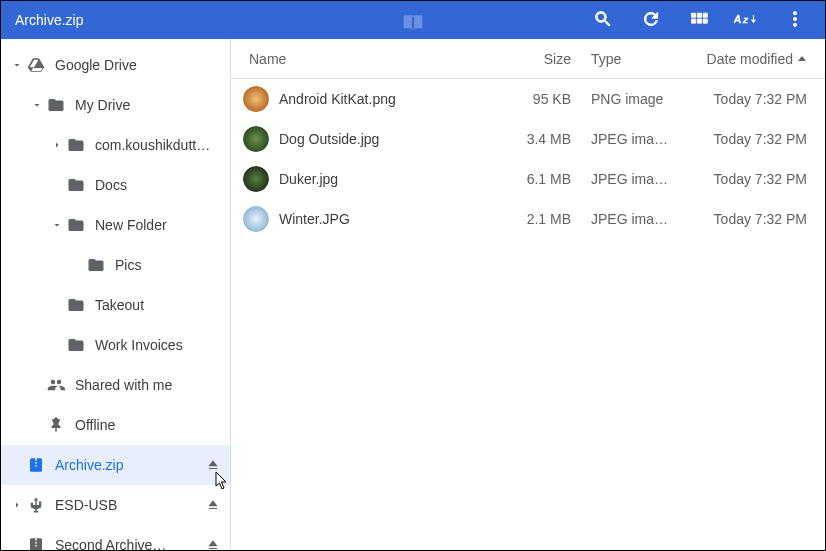  What do you see at coordinates (116, 265) in the screenshot?
I see `sidebar-item: Pics` at bounding box center [116, 265].